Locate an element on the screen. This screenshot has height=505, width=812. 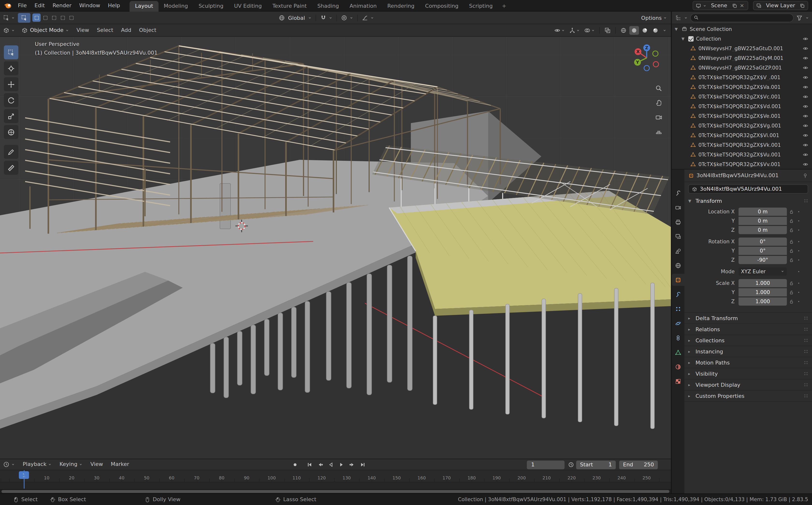
section-delta-transform: ▸Delta Transform is located at coordinates (748, 318).